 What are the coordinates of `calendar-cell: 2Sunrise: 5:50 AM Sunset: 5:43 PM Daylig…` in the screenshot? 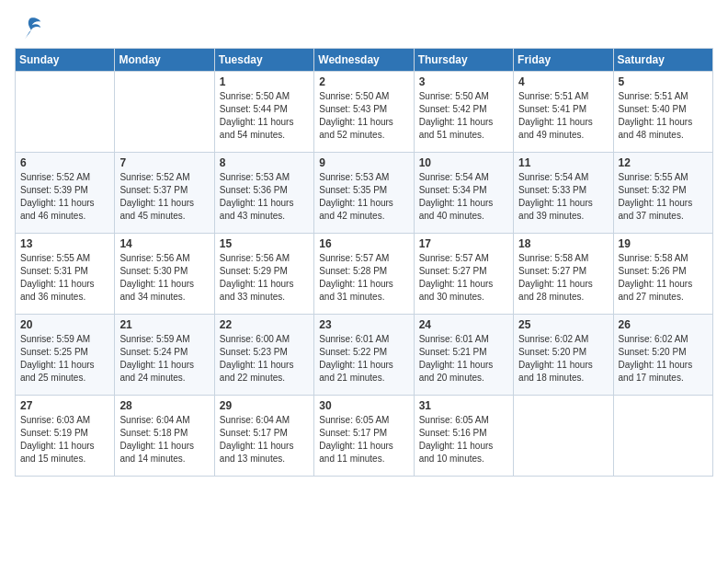 It's located at (364, 112).